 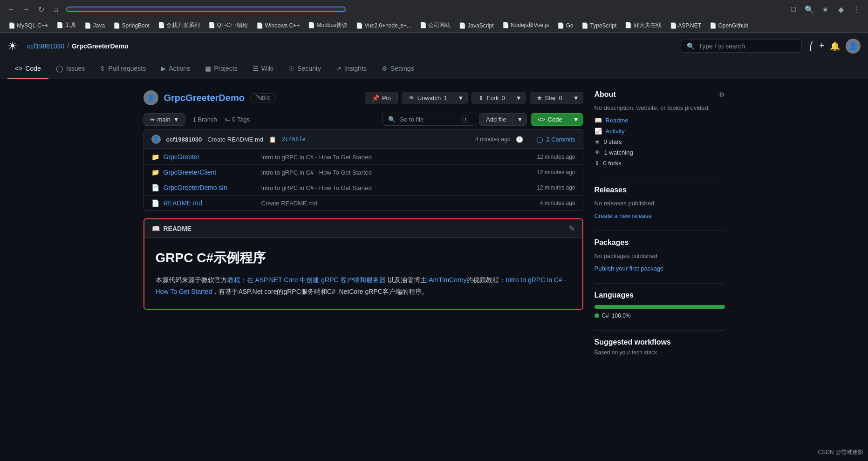 What do you see at coordinates (26, 9) in the screenshot?
I see `forward-button: →` at bounding box center [26, 9].